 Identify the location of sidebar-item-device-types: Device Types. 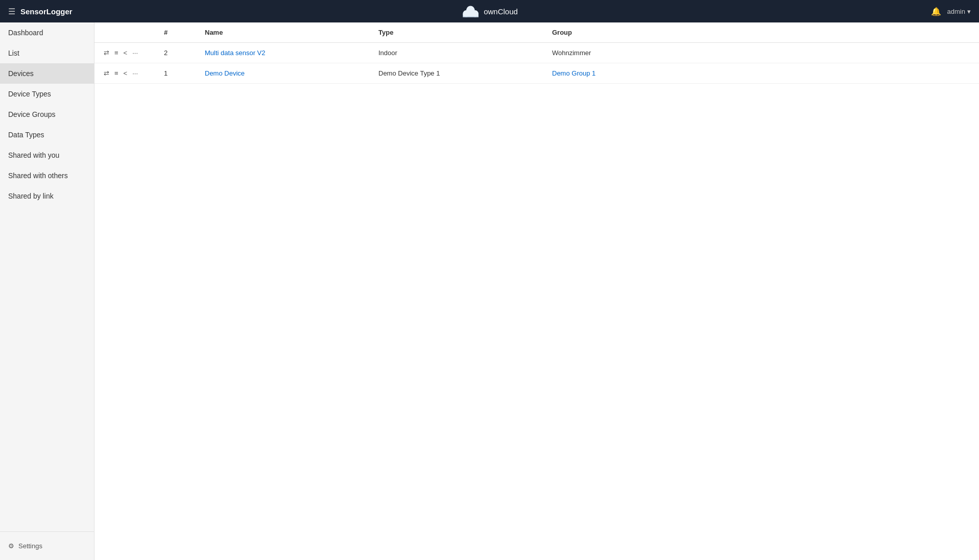
(47, 94).